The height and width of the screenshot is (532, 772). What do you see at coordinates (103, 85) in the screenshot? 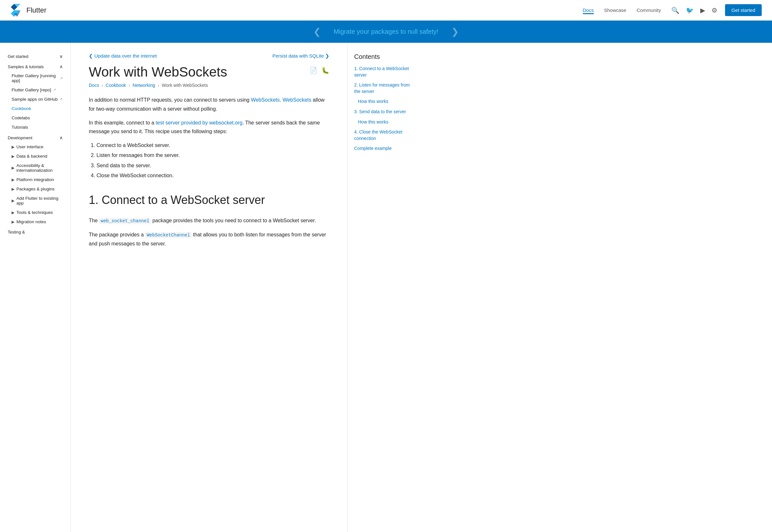
I see `breadcrumb-sep-1: ›` at bounding box center [103, 85].